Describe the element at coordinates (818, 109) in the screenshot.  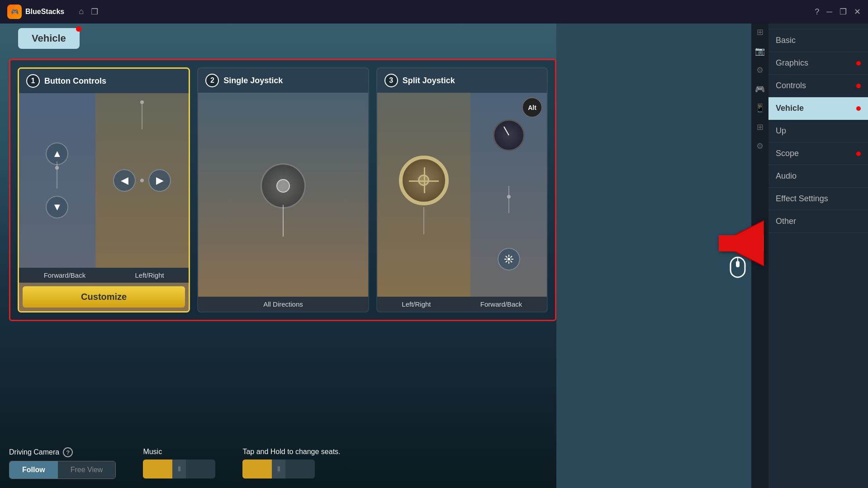
I see `sidebar-item-vehicle: Vehicle` at that location.